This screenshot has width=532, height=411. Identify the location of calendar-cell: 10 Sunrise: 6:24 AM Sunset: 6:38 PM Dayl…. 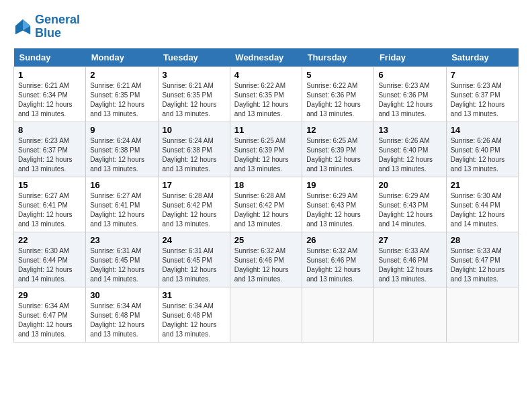
(193, 149).